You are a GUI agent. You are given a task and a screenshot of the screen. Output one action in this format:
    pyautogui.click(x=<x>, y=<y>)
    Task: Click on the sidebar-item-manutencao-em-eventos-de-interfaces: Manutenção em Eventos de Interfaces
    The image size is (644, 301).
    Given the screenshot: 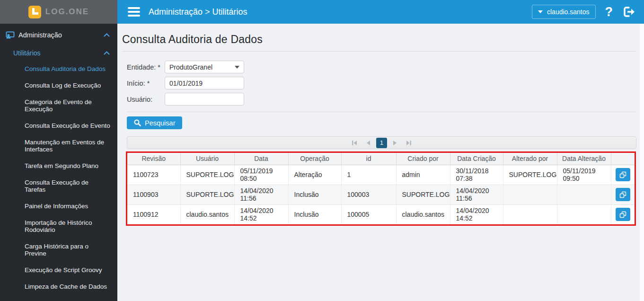 What is the action you would take?
    pyautogui.click(x=68, y=146)
    